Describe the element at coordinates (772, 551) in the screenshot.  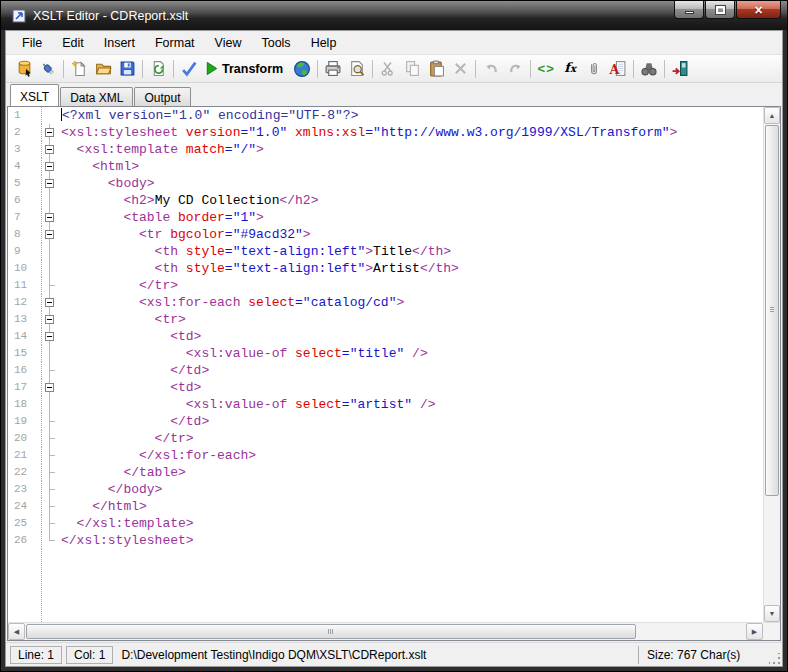
I see `vertical-scroll-track` at that location.